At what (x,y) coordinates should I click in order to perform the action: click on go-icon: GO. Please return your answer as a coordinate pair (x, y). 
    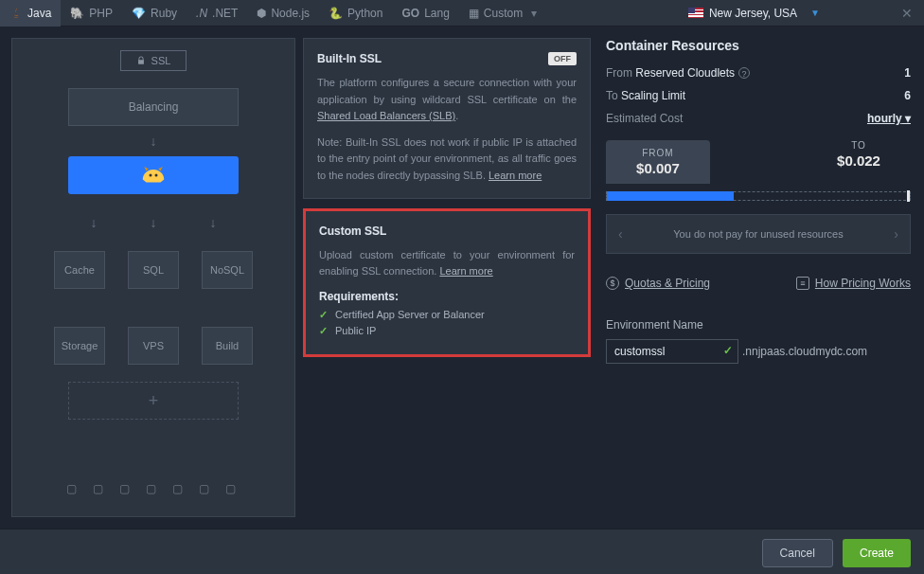
    Looking at the image, I should click on (411, 13).